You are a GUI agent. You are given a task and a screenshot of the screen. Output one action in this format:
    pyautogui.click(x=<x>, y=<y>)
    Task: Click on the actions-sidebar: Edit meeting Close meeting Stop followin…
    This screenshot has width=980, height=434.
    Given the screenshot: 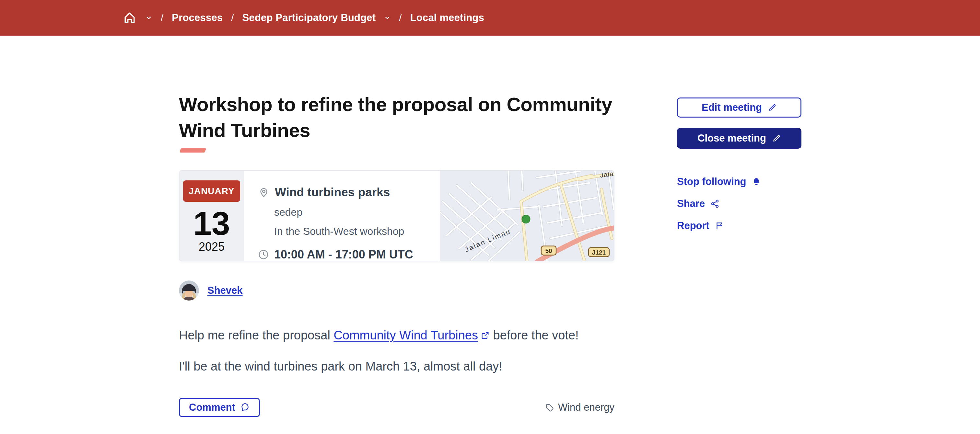 What is the action you would take?
    pyautogui.click(x=740, y=165)
    